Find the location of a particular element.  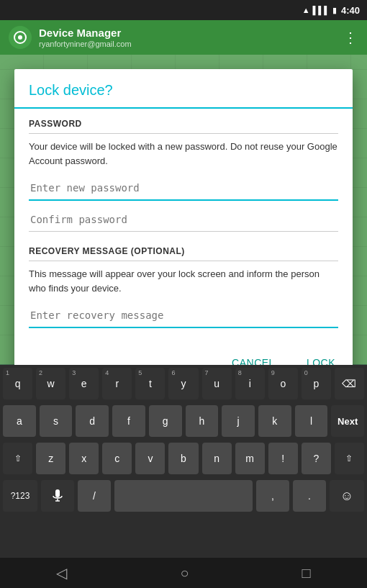

key-6: 6y is located at coordinates (183, 384).